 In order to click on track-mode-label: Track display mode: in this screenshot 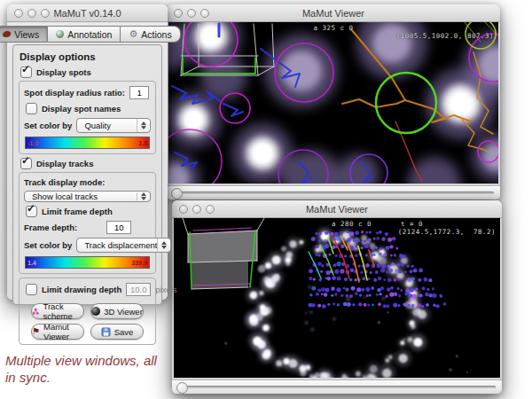, I will do `click(64, 183)`.